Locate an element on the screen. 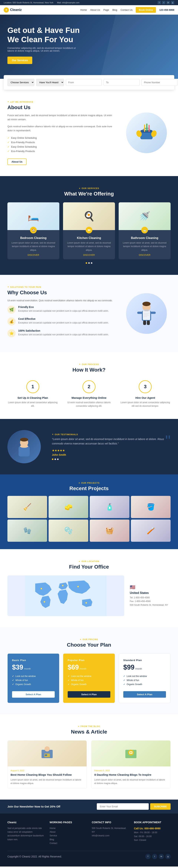 The image size is (178, 868). footer-link-home: Home is located at coordinates (68, 828).